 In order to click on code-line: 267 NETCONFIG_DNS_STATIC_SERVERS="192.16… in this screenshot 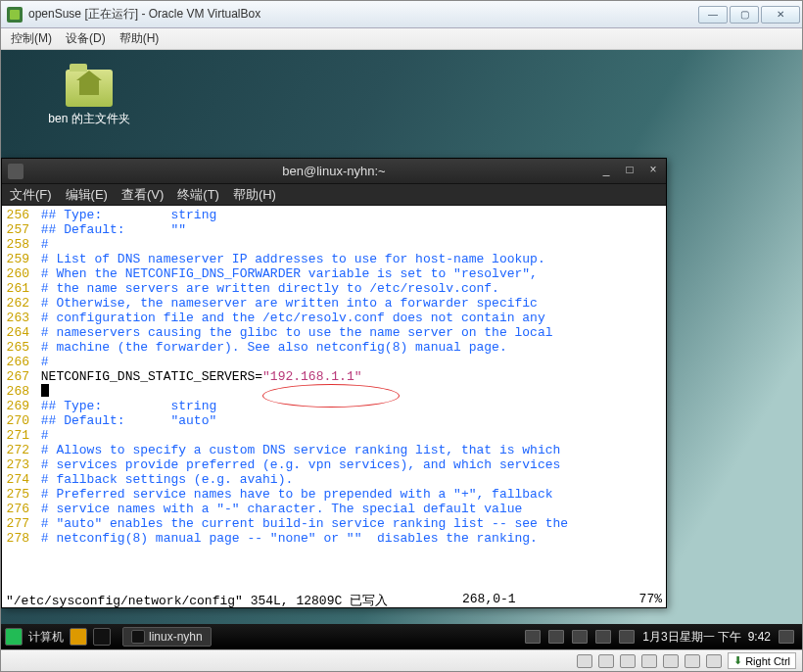, I will do `click(334, 376)`.